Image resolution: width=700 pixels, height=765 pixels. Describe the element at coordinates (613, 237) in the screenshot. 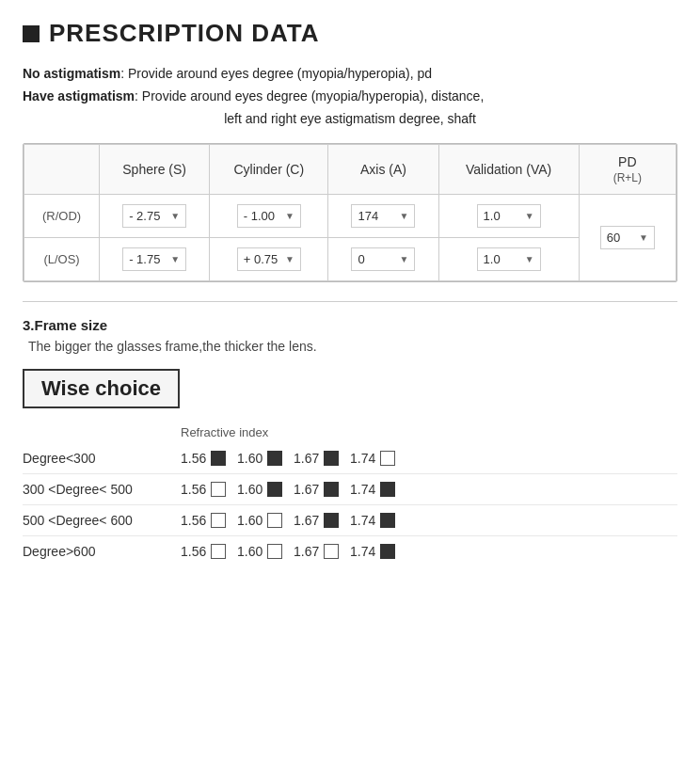

I see `pd-value: 60` at that location.